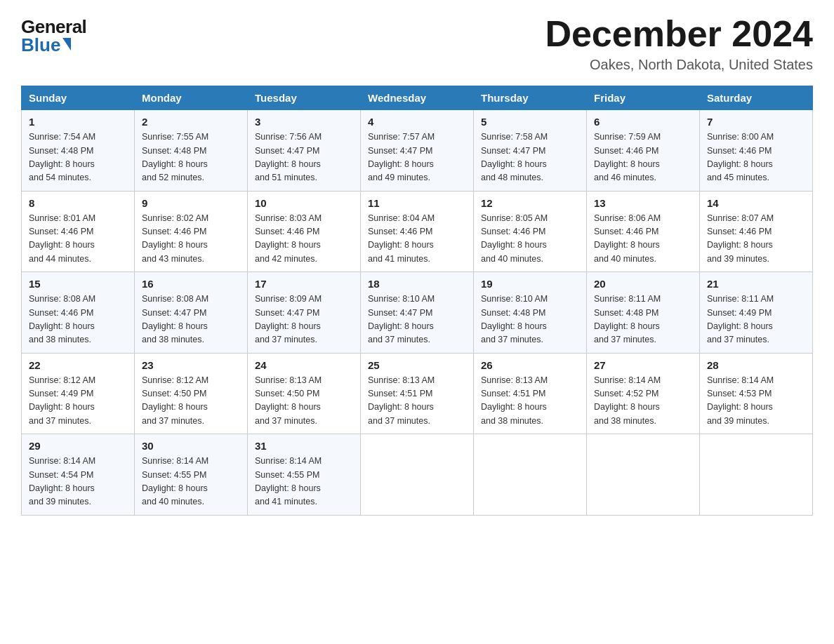 The height and width of the screenshot is (644, 834). I want to click on day-number: 9, so click(191, 203).